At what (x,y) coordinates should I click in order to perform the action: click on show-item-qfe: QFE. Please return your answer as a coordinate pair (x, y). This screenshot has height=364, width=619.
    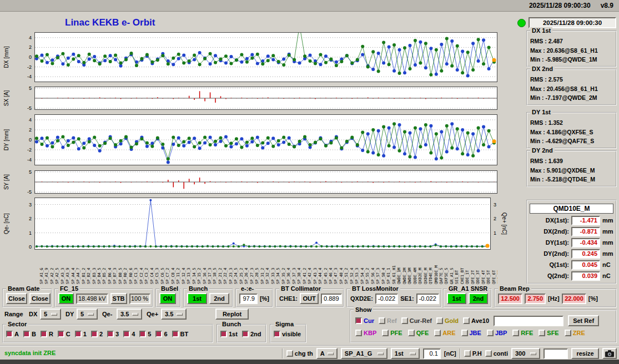
    Looking at the image, I should click on (419, 333).